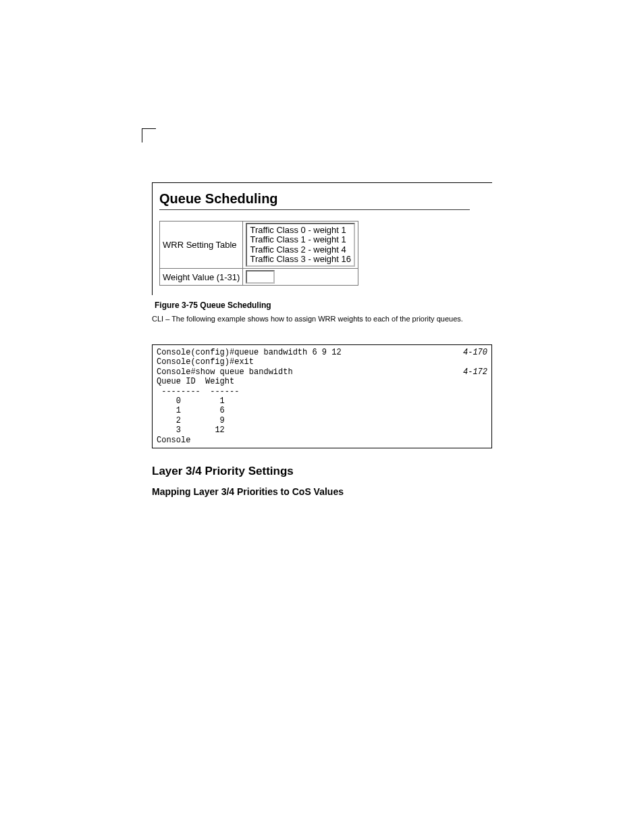 The width and height of the screenshot is (644, 834). What do you see at coordinates (300, 250) in the screenshot?
I see `list-item: Traffic Class 2 - weight 4` at bounding box center [300, 250].